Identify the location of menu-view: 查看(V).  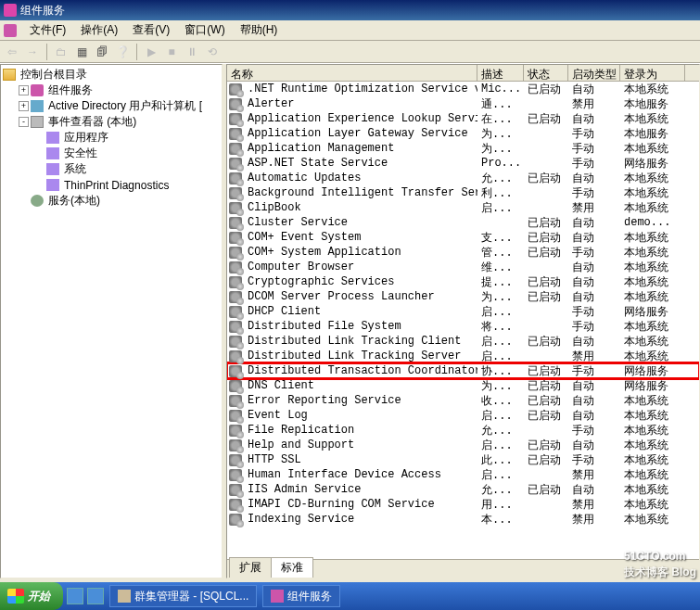
(151, 30).